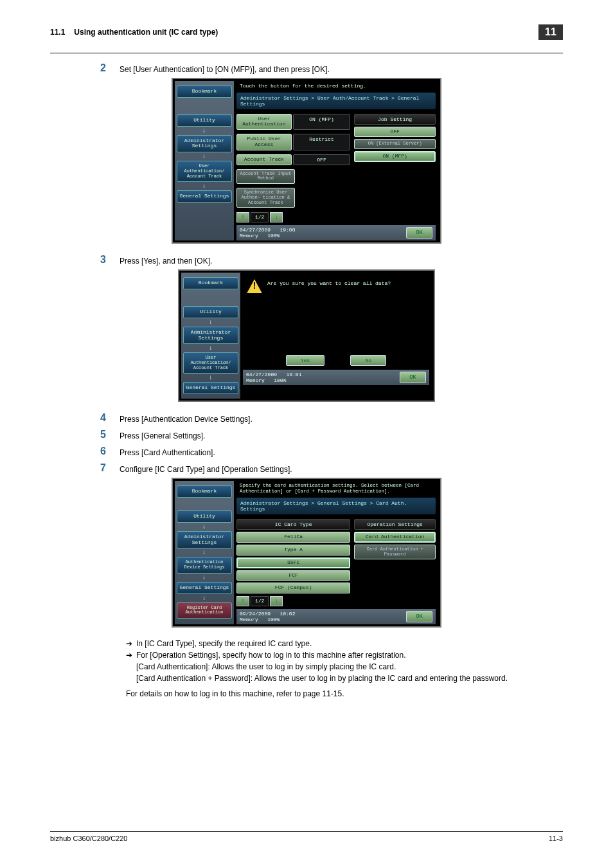  What do you see at coordinates (344, 694) in the screenshot?
I see `note-paragraph: For details on how to log in to this mac…` at bounding box center [344, 694].